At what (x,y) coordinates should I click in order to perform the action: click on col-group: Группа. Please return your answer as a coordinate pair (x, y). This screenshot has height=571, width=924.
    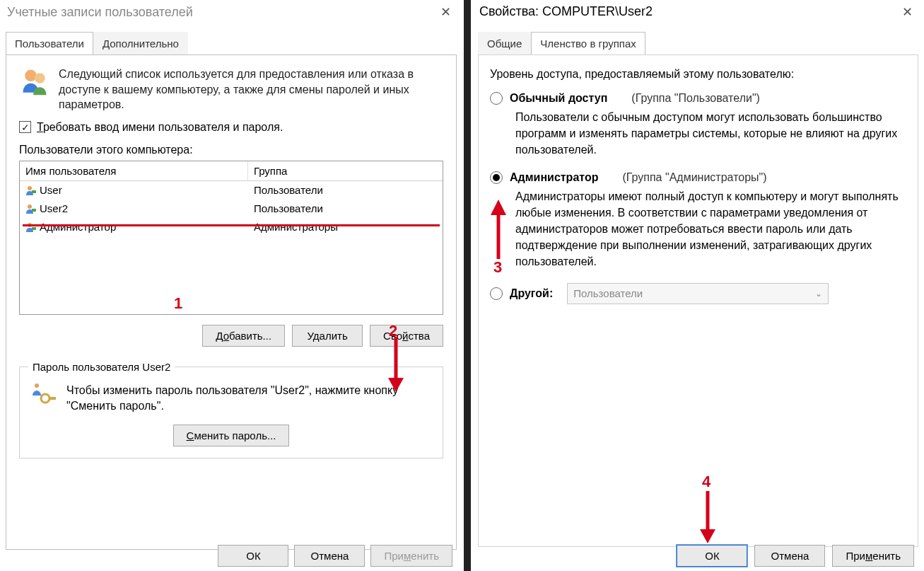
    Looking at the image, I should click on (345, 171).